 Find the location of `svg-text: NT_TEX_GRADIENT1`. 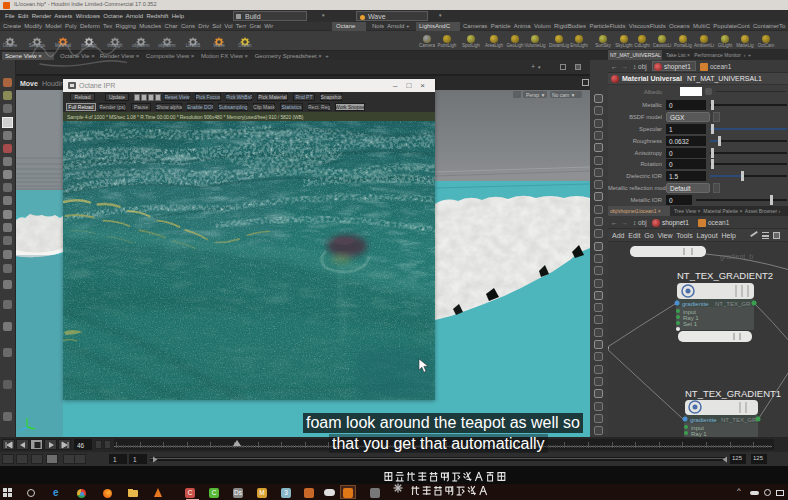

svg-text: NT_TEX_GRADIENT1 is located at coordinates (733, 394).